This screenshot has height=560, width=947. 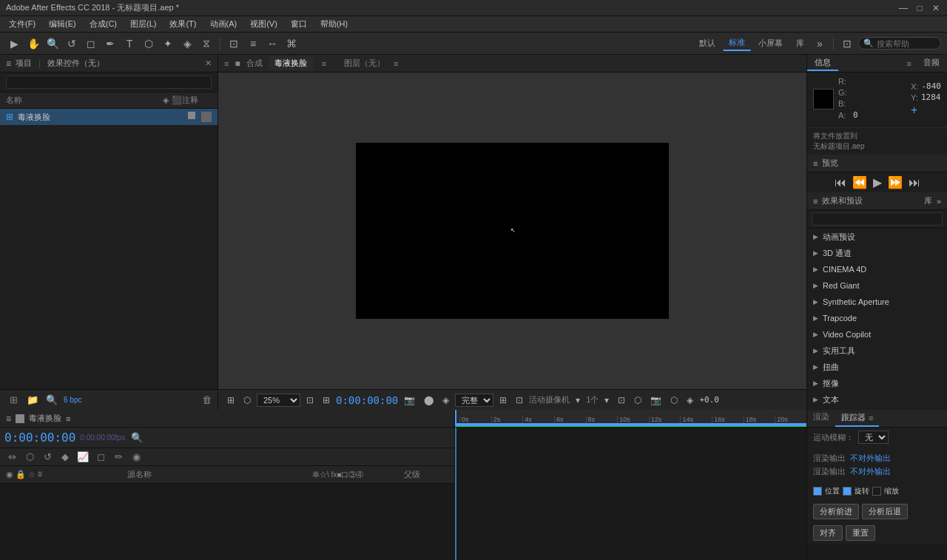 What do you see at coordinates (299, 24) in the screenshot?
I see `menu-window: 窗口` at bounding box center [299, 24].